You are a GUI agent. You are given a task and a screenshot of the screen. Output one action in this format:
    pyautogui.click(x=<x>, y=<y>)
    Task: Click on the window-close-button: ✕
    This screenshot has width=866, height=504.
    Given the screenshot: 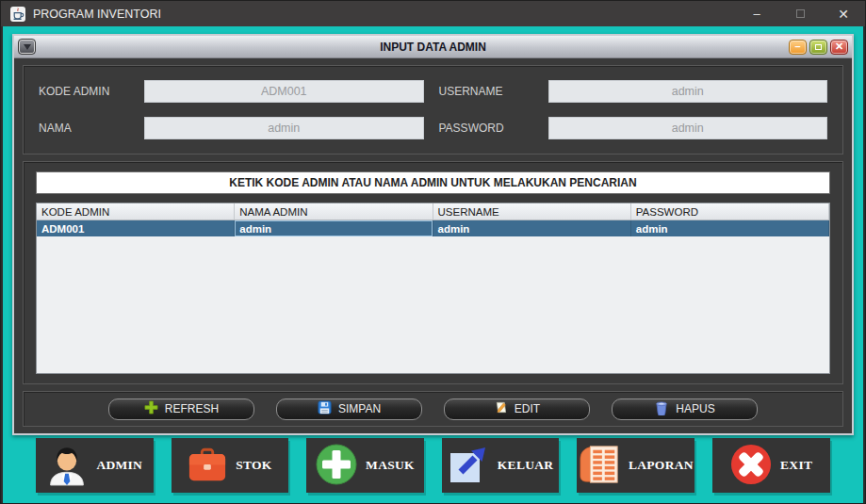 What is the action you would take?
    pyautogui.click(x=843, y=13)
    